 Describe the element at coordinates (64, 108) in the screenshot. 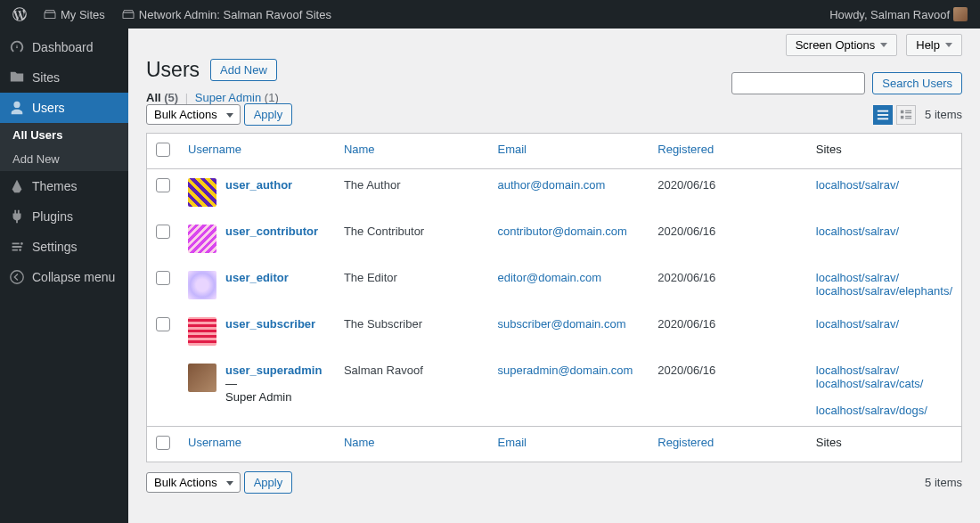

I see `menu-users: Users` at that location.